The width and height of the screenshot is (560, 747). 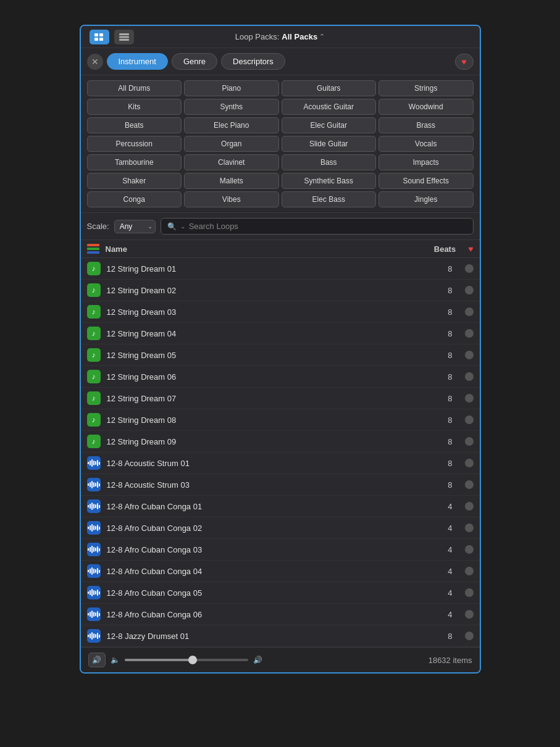 What do you see at coordinates (95, 62) in the screenshot?
I see `close-filter-button: ✕` at bounding box center [95, 62].